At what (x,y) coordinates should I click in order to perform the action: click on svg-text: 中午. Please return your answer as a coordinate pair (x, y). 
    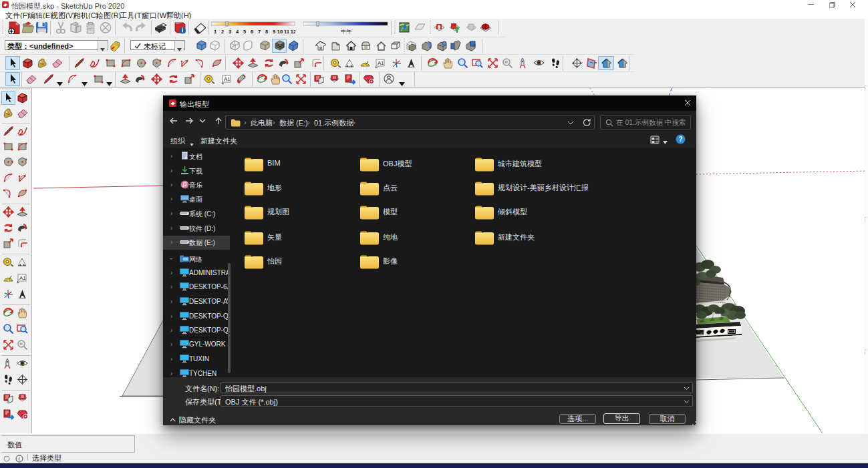
    Looking at the image, I should click on (346, 32).